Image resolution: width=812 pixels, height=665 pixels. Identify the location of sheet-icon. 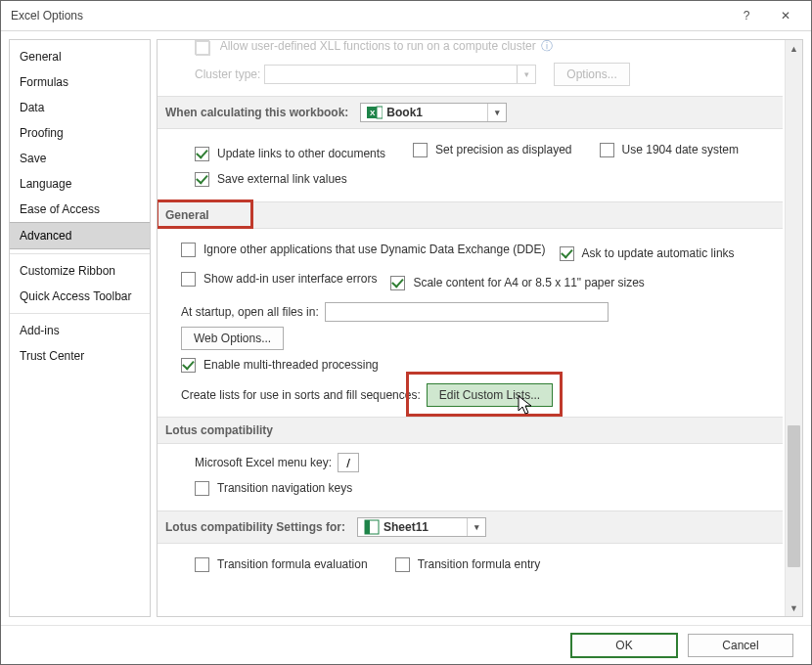
(372, 527).